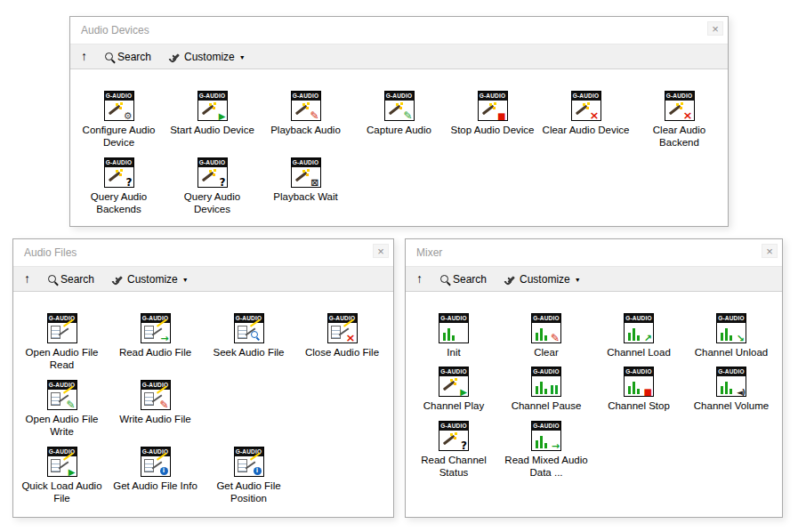 Image resolution: width=798 pixels, height=532 pixels. Describe the element at coordinates (242, 57) in the screenshot. I see `dropdown-caret-icon` at that location.